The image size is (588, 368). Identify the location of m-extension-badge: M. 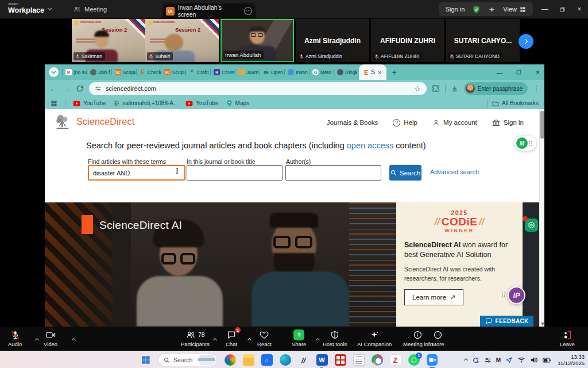
(522, 143).